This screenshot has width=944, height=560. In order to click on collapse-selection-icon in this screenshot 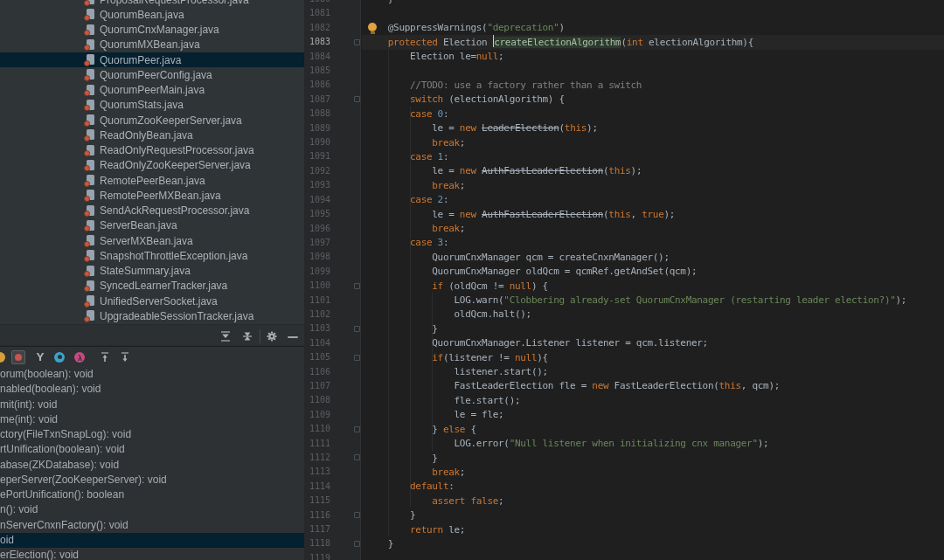, I will do `click(247, 336)`.